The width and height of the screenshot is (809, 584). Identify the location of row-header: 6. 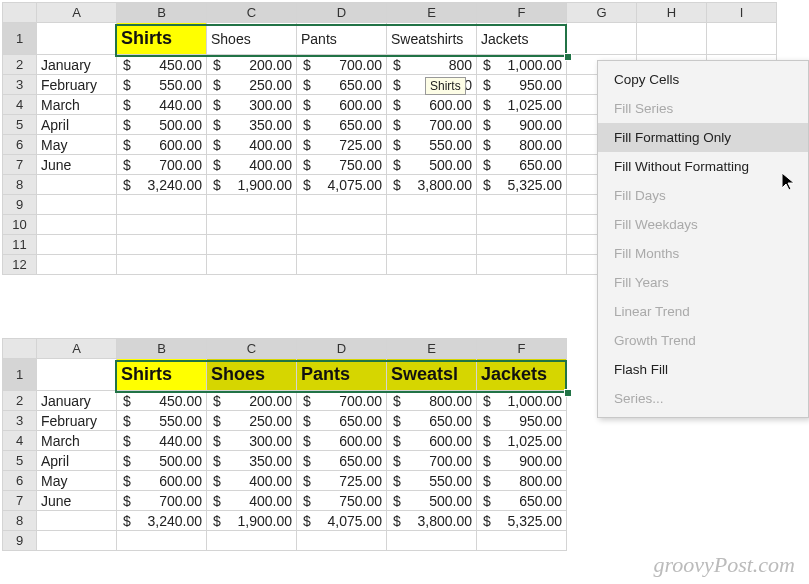
(20, 145).